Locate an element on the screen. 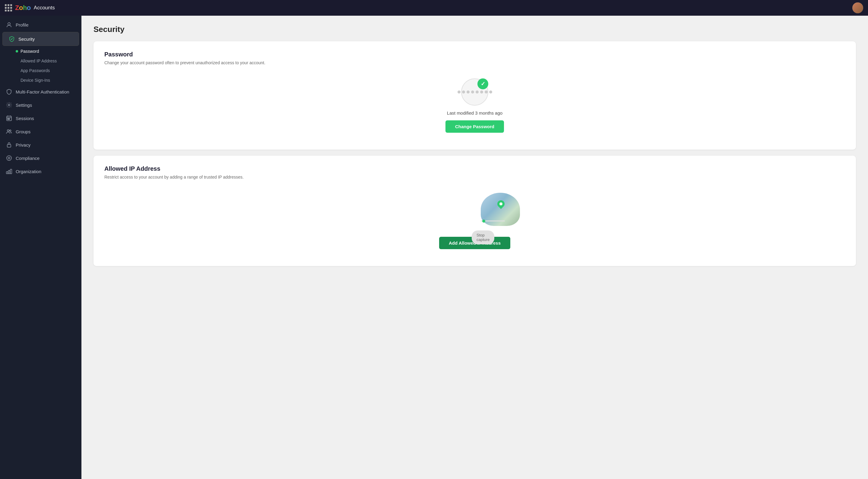  sub-item-label: Password is located at coordinates (30, 51).